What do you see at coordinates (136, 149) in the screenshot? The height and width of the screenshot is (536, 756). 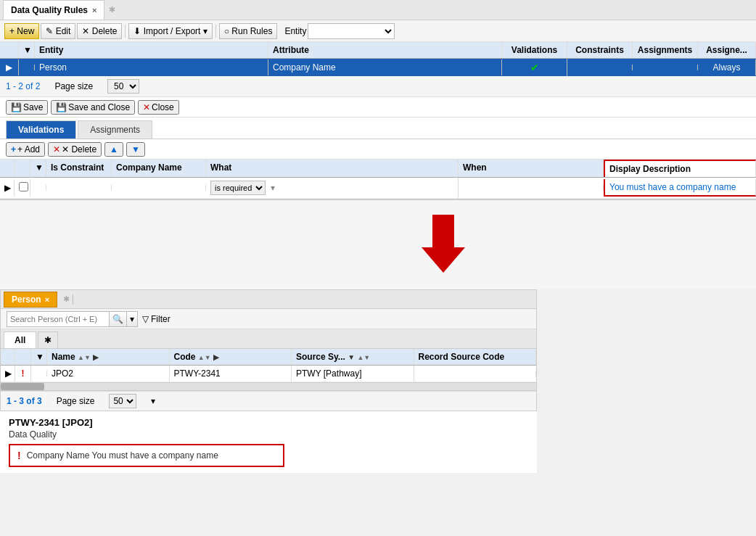 I see `move-down-button: ▼` at bounding box center [136, 149].